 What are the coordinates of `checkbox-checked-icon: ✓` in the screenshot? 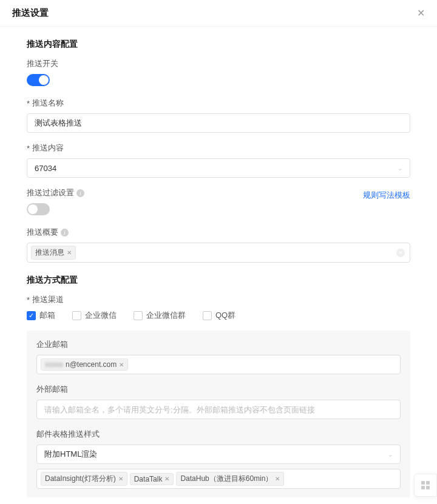 It's located at (32, 315).